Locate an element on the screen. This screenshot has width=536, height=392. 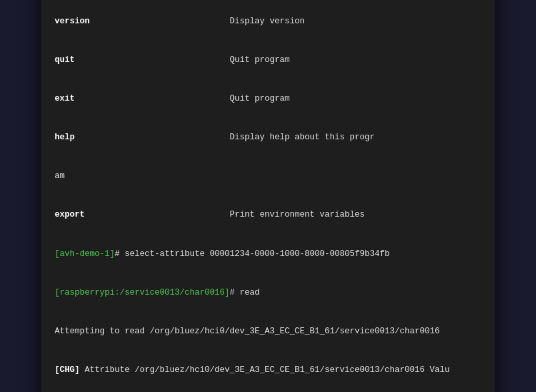
line-15: [avh-demo-1]# select-attribute 00001234-… is located at coordinates (268, 255).